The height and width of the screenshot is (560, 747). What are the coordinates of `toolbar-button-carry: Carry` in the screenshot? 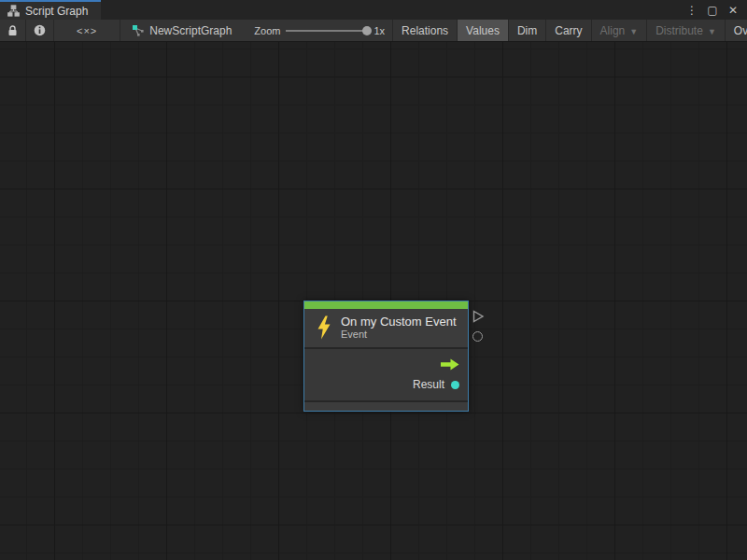 It's located at (569, 30).